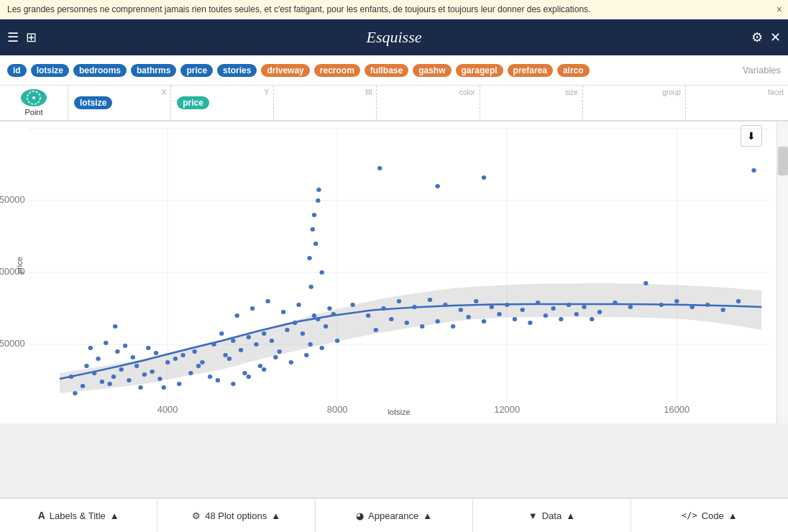 This screenshot has width=788, height=532. I want to click on bottom-tabs: A Labels & Title ▲ ⚙ 48 Plot options ▲ ◕…, so click(394, 515).